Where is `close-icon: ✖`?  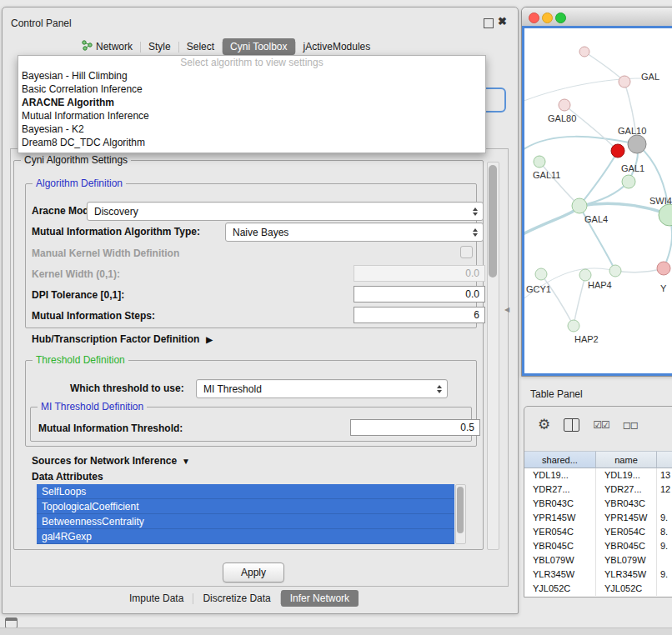
close-icon: ✖ is located at coordinates (502, 22).